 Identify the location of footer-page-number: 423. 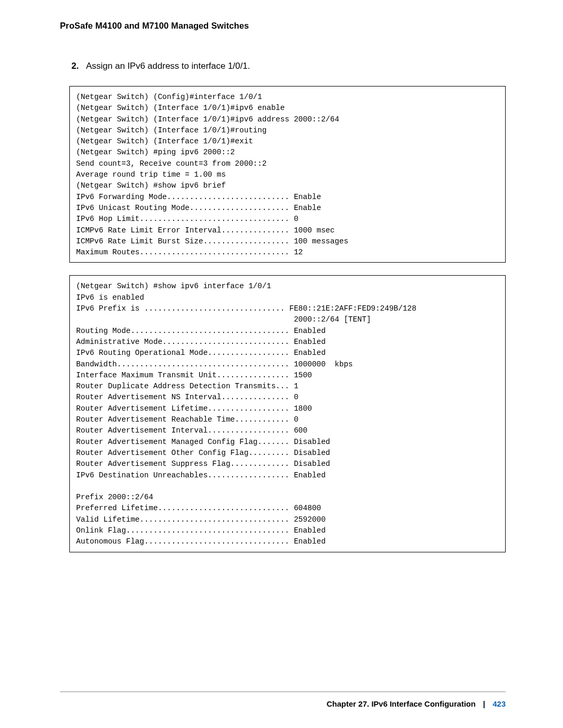
(499, 704).